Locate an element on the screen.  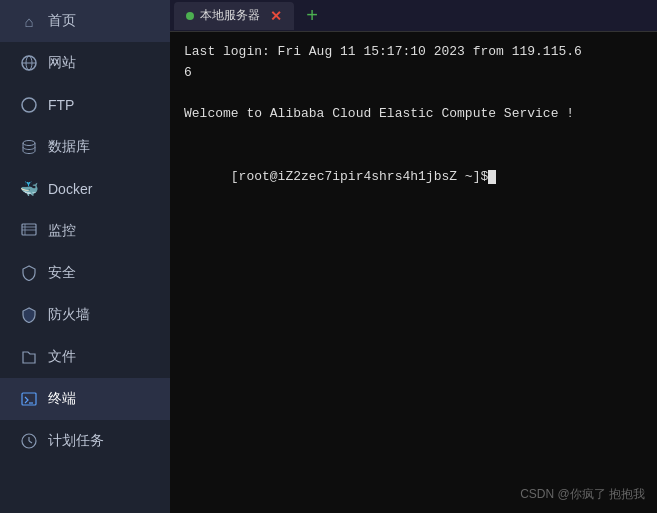
sidebar-item-docker: 🐳 Docker is located at coordinates (85, 189).